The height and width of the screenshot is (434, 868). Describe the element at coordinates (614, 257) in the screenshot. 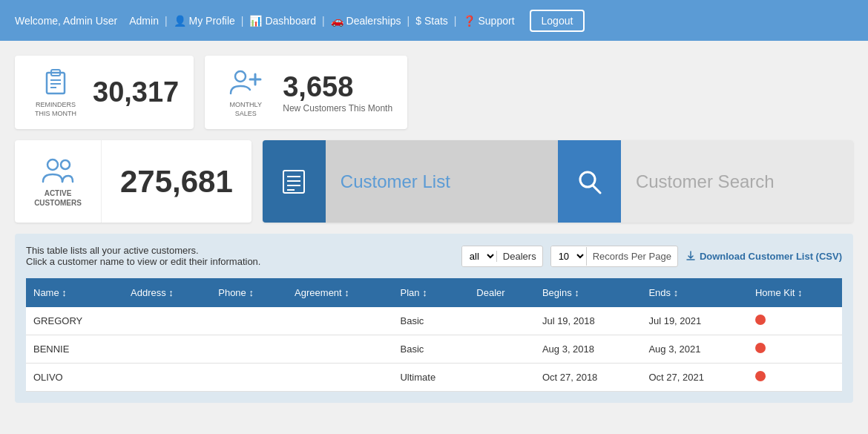

I see `records-filter: 10 25 50 Records Per Page` at that location.